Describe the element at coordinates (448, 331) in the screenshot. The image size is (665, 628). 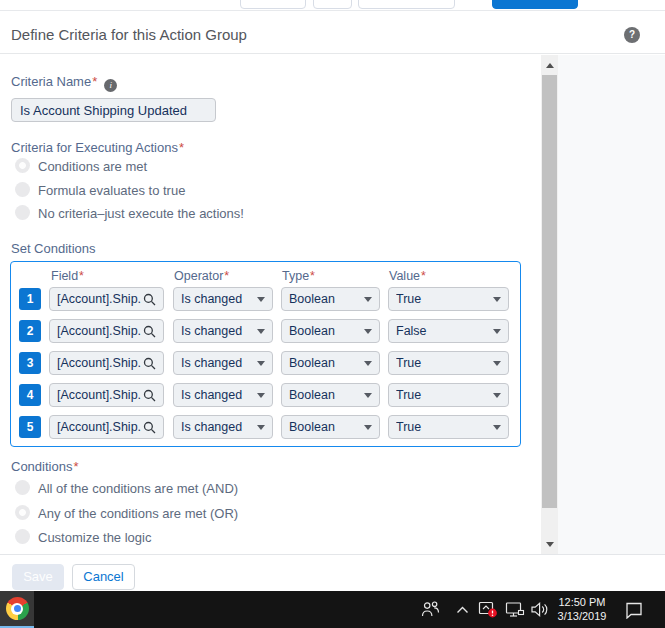
I see `value-select: False` at that location.